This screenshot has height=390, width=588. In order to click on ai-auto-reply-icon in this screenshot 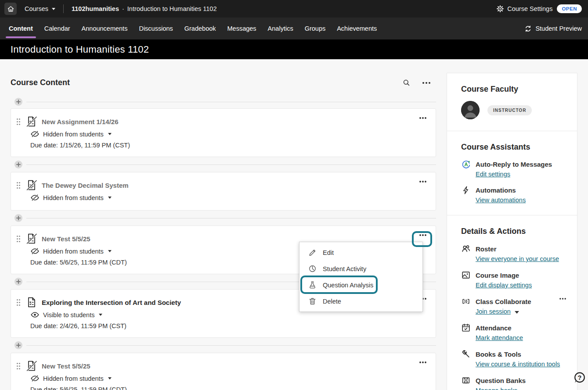, I will do `click(466, 164)`.